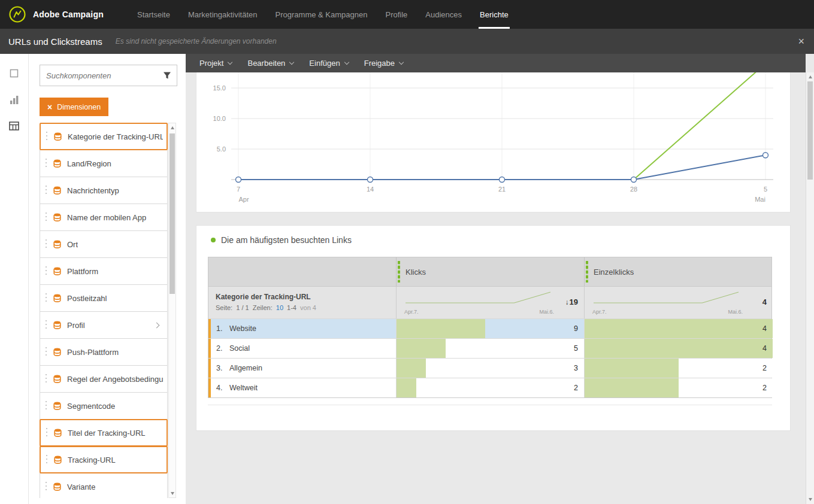 The height and width of the screenshot is (504, 814). What do you see at coordinates (104, 433) in the screenshot?
I see `palette-item-titel-der-tracking-url: Titel der Tracking-URL` at bounding box center [104, 433].